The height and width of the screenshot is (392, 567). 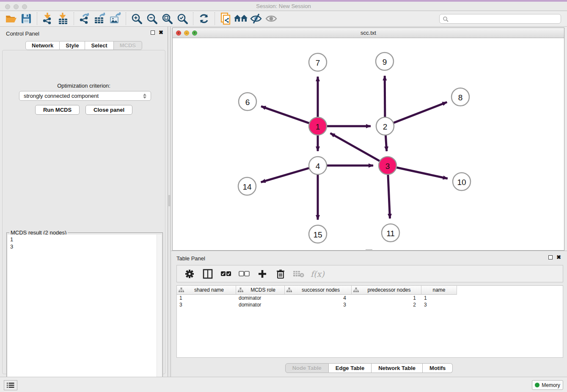 I want to click on table-row: 1dominator411, so click(x=370, y=298).